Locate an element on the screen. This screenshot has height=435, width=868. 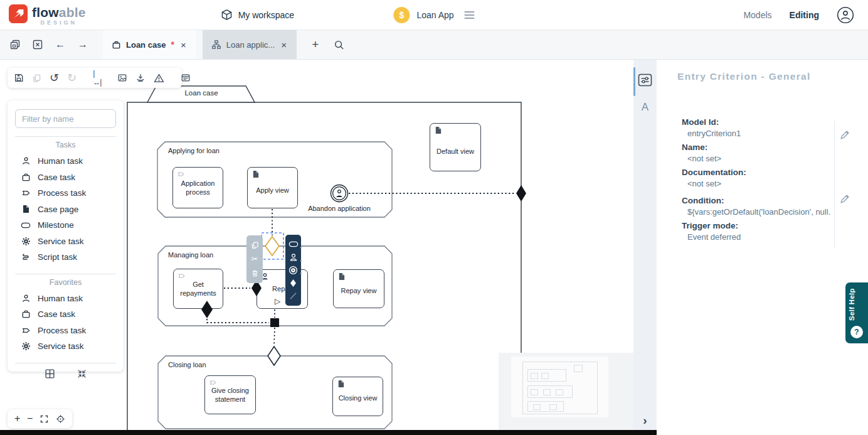
export-image-icon is located at coordinates (122, 78).